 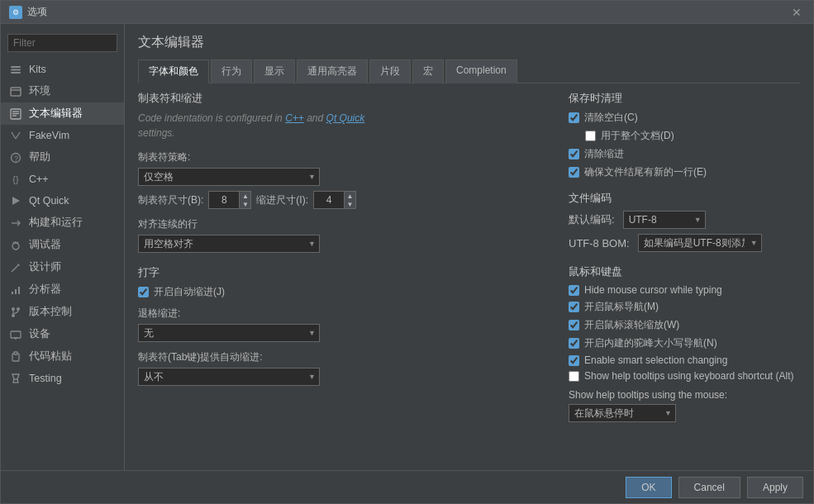 What do you see at coordinates (347, 177) in the screenshot?
I see `tab-policy-row: 仅空格` at bounding box center [347, 177].